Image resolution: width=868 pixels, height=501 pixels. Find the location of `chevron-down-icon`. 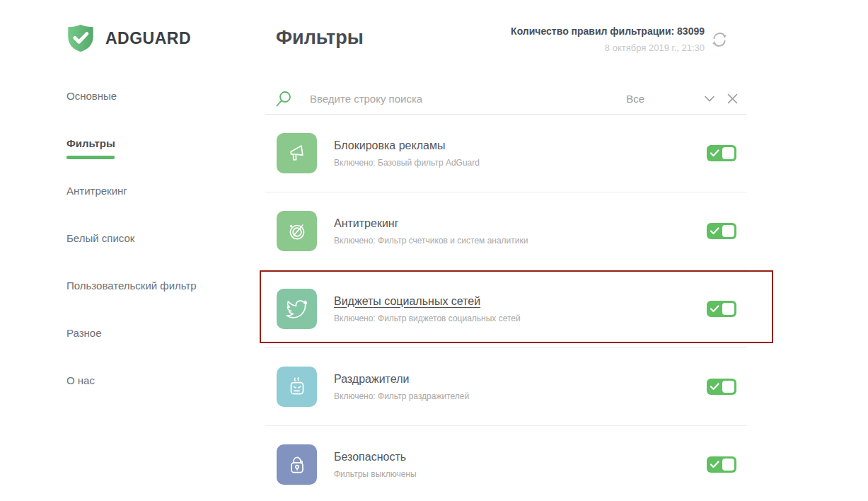

chevron-down-icon is located at coordinates (710, 99).